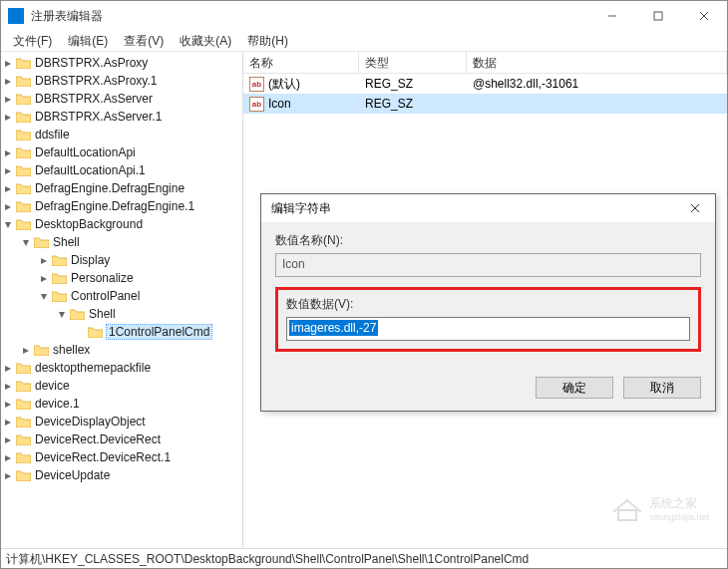 The width and height of the screenshot is (728, 569). What do you see at coordinates (485, 94) in the screenshot?
I see `list-rows: ab(默认)REG_SZ@shell32.dll,-31061abIconREG…` at bounding box center [485, 94].